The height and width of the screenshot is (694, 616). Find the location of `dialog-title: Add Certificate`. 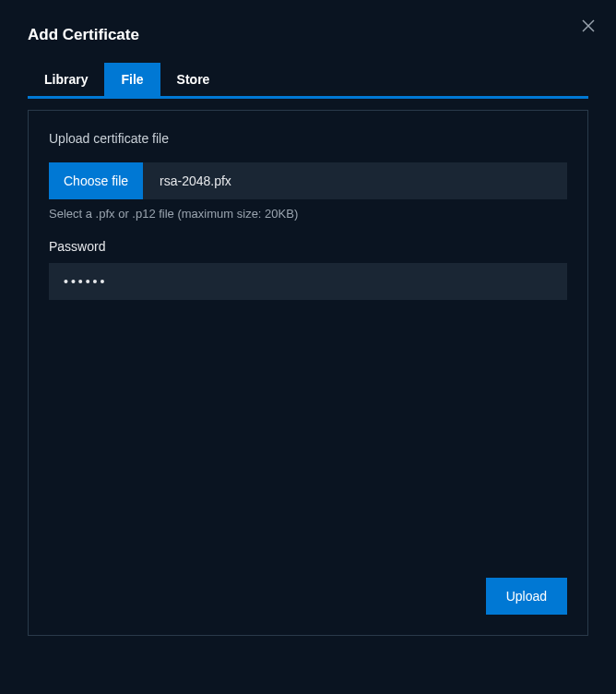

dialog-title: Add Certificate is located at coordinates (308, 31).